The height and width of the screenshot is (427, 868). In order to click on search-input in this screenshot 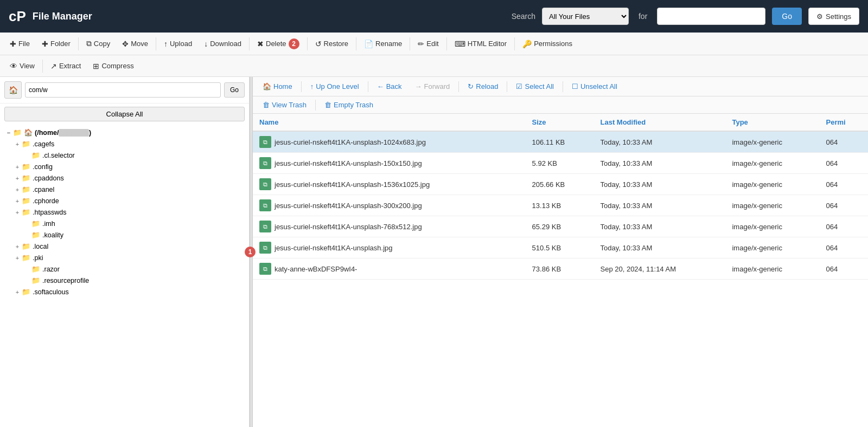, I will do `click(711, 16)`.